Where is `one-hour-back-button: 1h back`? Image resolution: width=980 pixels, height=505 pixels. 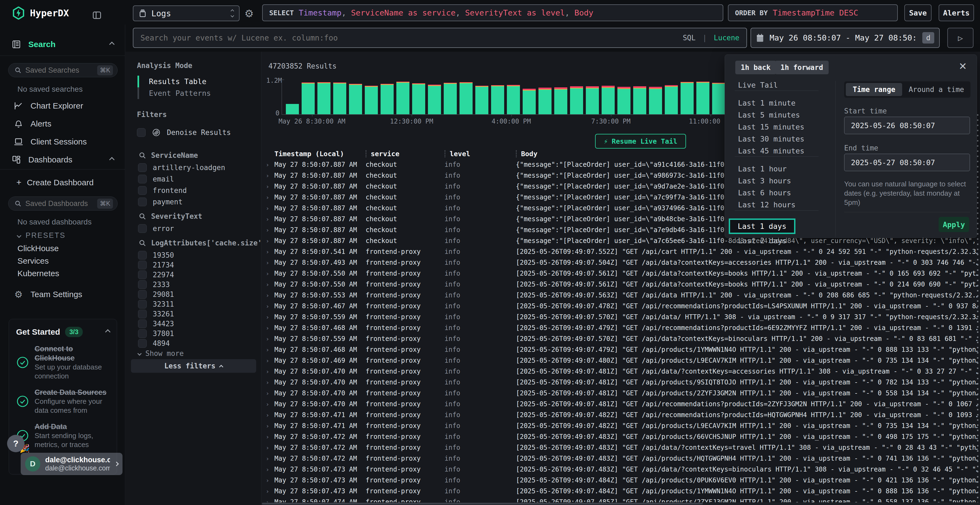 one-hour-back-button: 1h back is located at coordinates (756, 68).